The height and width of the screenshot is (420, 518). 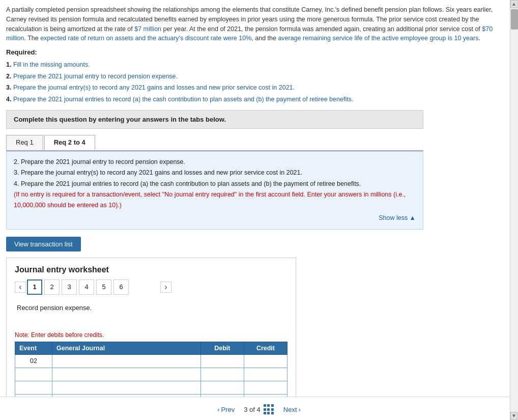 I want to click on col-header-general-journal: General Journal, so click(x=126, y=348).